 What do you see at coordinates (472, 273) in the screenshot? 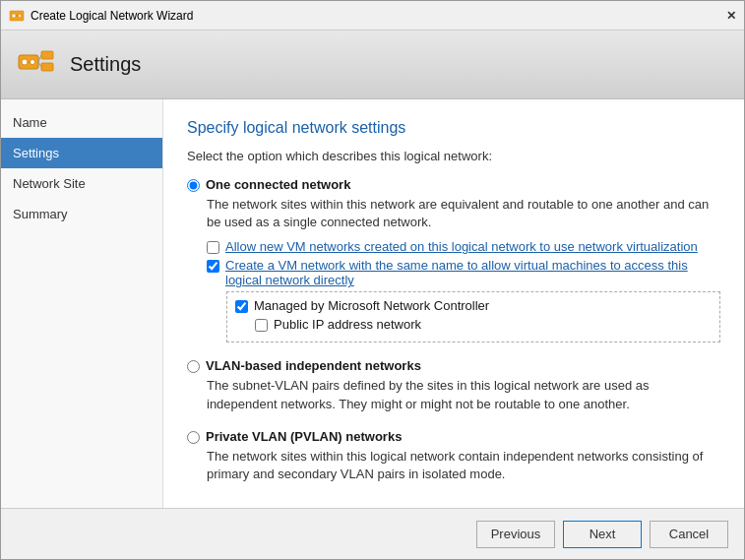
I see `checkbox-create-vm-label: Create a VM network with the same name t…` at bounding box center [472, 273].